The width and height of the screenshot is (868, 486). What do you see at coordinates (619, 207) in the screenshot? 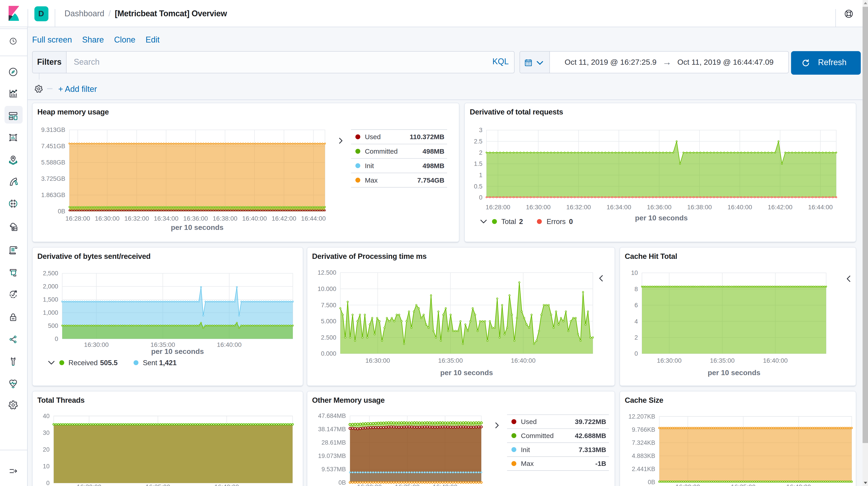
I see `svg-text: 16:34:00` at bounding box center [619, 207].